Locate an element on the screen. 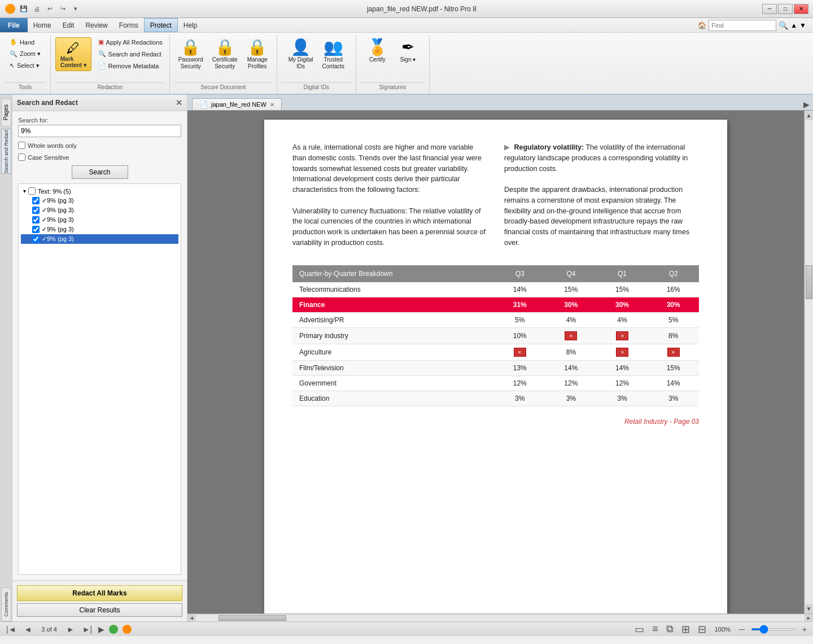  result-item-3: ✓9% (pg 3) is located at coordinates (99, 220).